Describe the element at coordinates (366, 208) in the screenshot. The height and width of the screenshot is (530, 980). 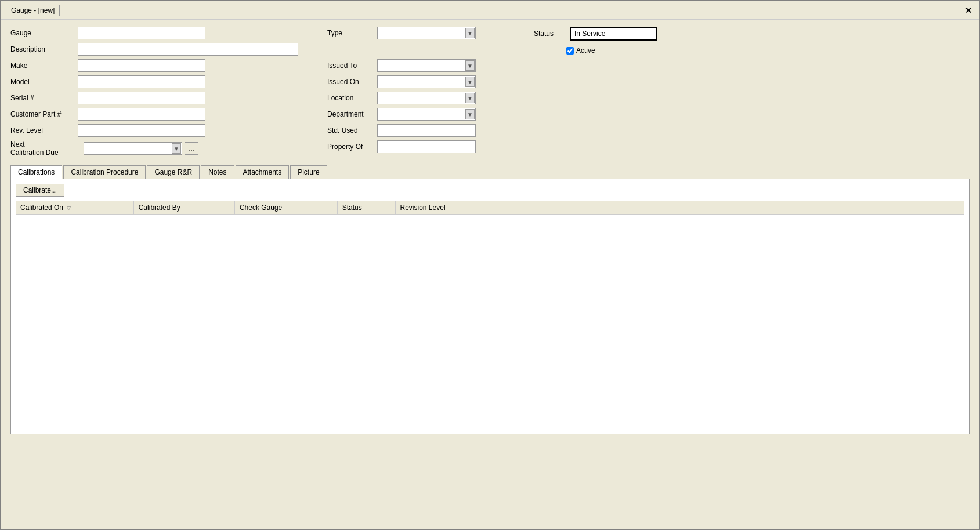
I see `col-status: Status` at that location.